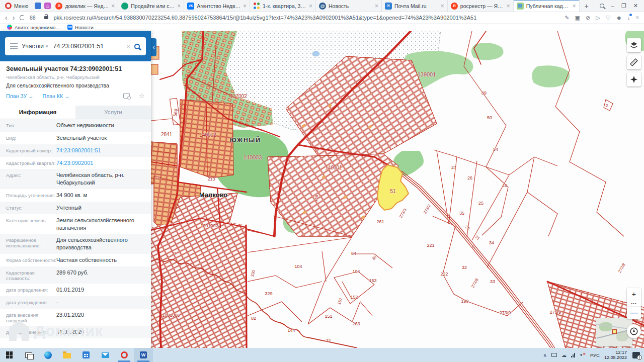  Describe the element at coordinates (101, 179) in the screenshot. I see `info-row-value: Челябинская область, р-н. Чебаркульский` at that location.